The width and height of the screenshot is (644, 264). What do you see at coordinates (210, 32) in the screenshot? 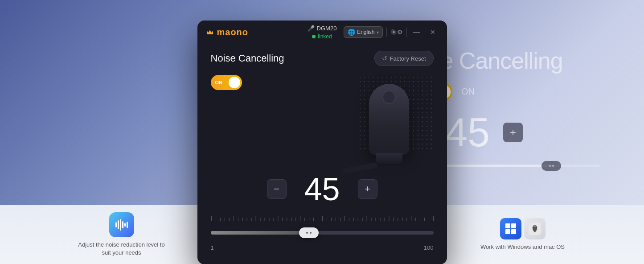
I see `maono-logo-icon` at bounding box center [210, 32].